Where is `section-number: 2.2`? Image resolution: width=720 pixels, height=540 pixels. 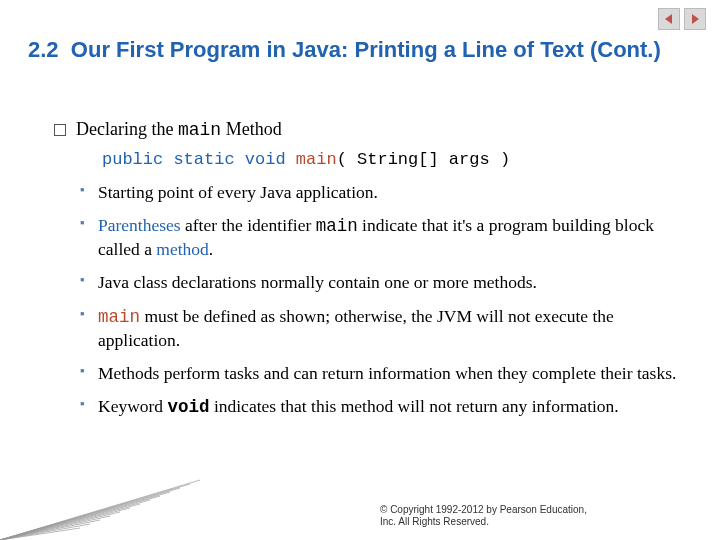
section-number: 2.2 is located at coordinates (44, 50).